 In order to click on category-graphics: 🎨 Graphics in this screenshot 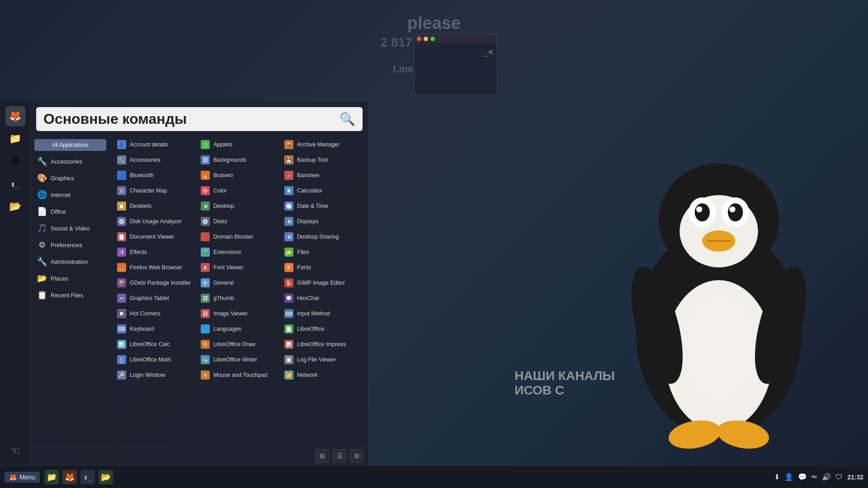, I will do `click(71, 178)`.